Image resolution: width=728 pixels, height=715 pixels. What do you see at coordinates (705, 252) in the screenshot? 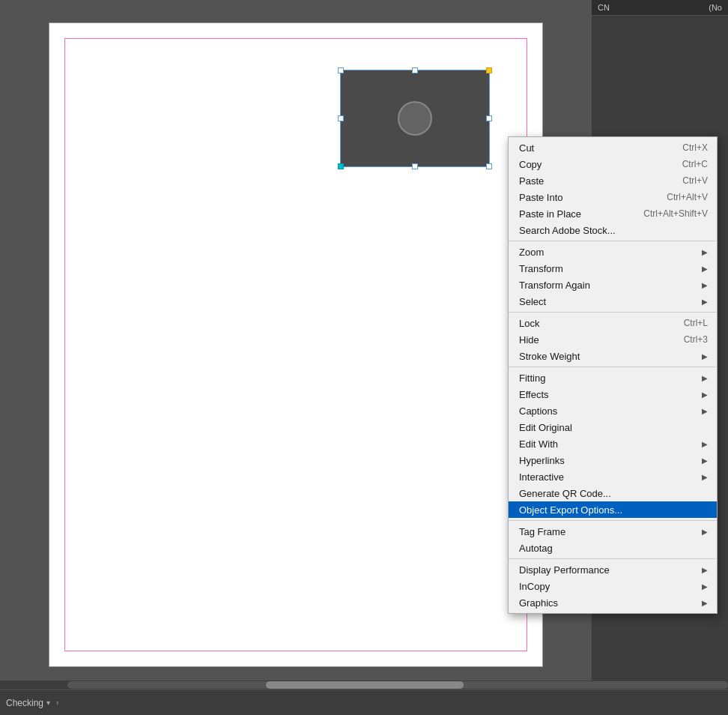
I see `menu-item-arrow-zoom: ▶` at bounding box center [705, 252].